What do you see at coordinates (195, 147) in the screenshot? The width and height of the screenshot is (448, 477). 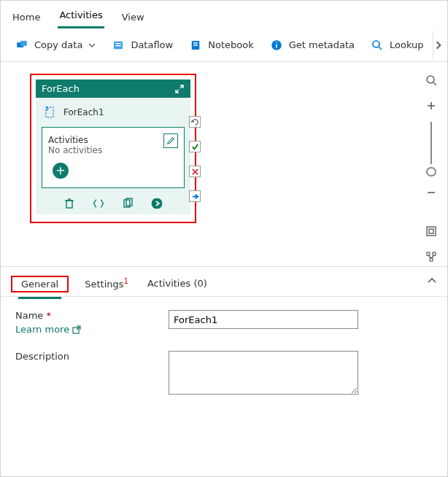 I see `on-success-handle` at bounding box center [195, 147].